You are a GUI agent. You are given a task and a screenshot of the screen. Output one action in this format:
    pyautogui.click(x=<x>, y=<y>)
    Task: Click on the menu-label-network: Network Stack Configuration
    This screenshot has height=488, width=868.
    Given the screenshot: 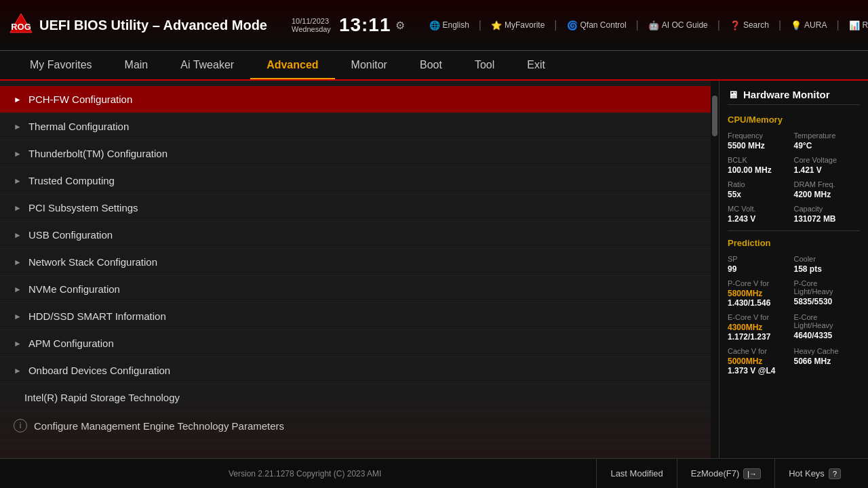 What is the action you would take?
    pyautogui.click(x=93, y=262)
    